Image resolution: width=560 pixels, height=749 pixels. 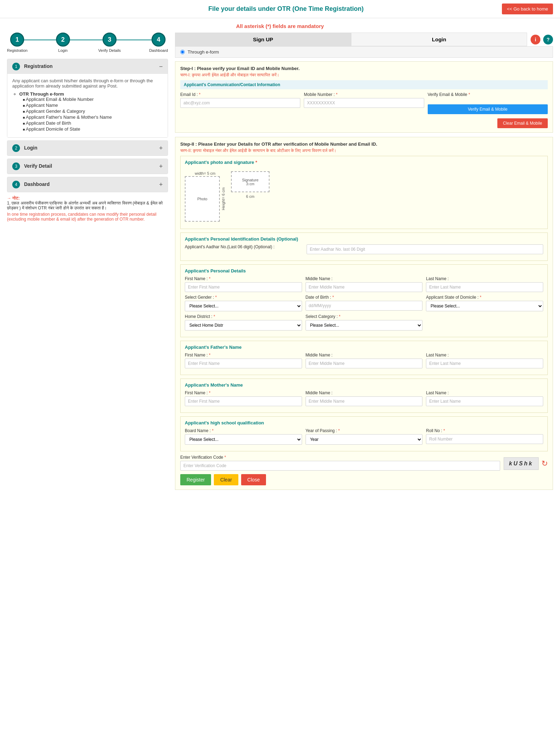 What do you see at coordinates (38, 166) in the screenshot?
I see `verify-title: Verify Detail` at bounding box center [38, 166].